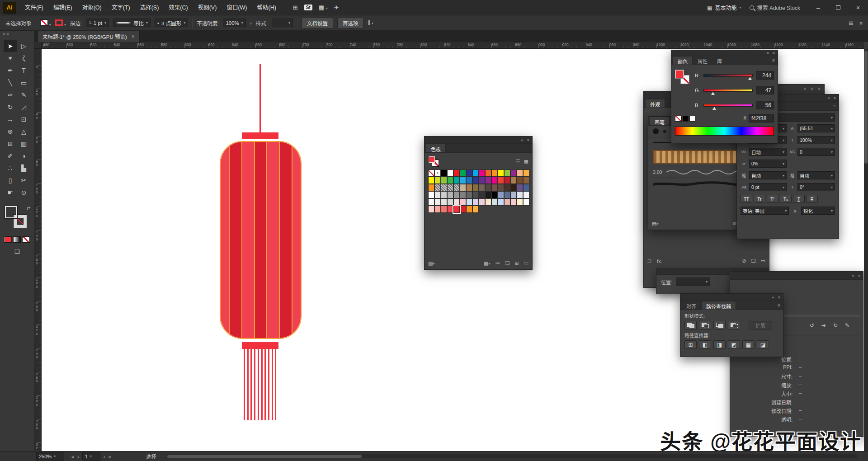  I want to click on none-swatch, so click(678, 118).